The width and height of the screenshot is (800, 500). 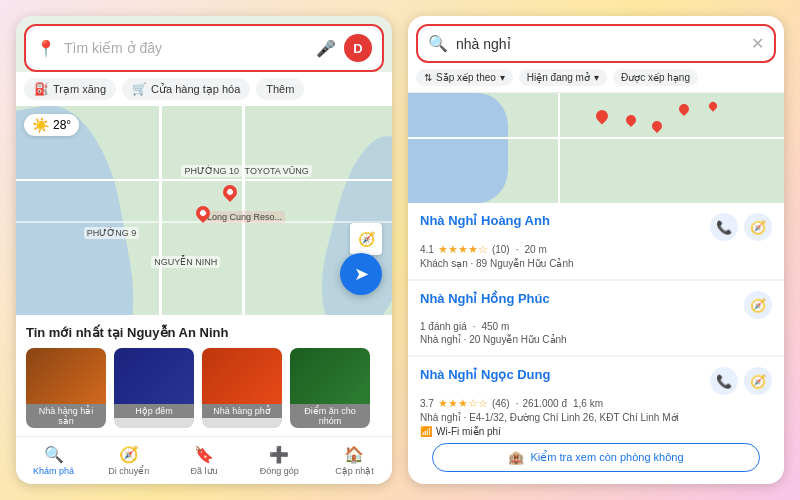 I want to click on phone-button-2: 📞, so click(x=724, y=381).